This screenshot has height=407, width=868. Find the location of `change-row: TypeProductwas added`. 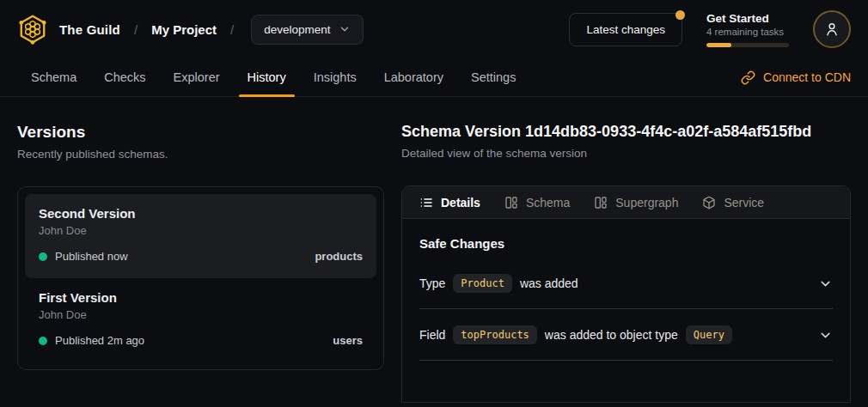

change-row: TypeProductwas added is located at coordinates (626, 283).